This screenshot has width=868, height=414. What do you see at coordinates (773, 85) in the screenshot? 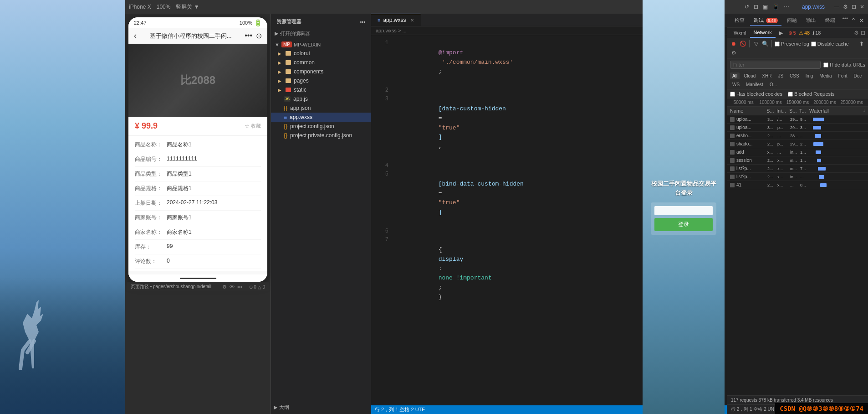
I see `type-other: O...` at bounding box center [773, 85].